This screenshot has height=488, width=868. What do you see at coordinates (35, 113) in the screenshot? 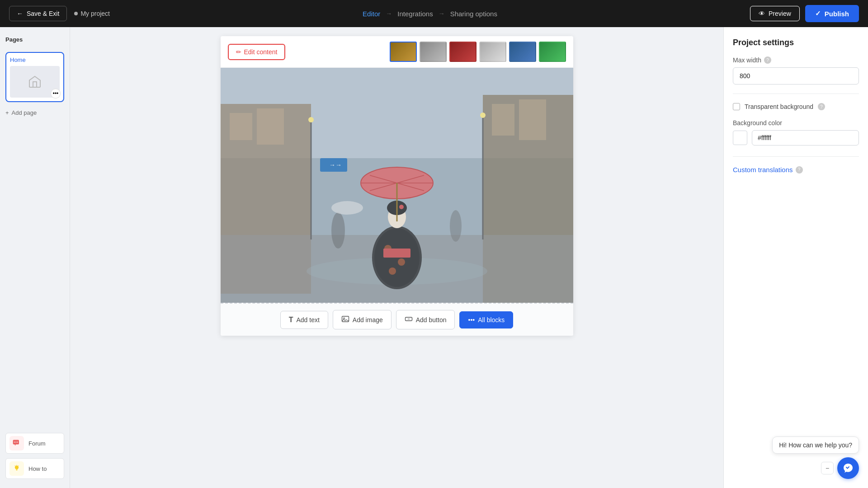
I see `add-page-button: + Add page` at bounding box center [35, 113].